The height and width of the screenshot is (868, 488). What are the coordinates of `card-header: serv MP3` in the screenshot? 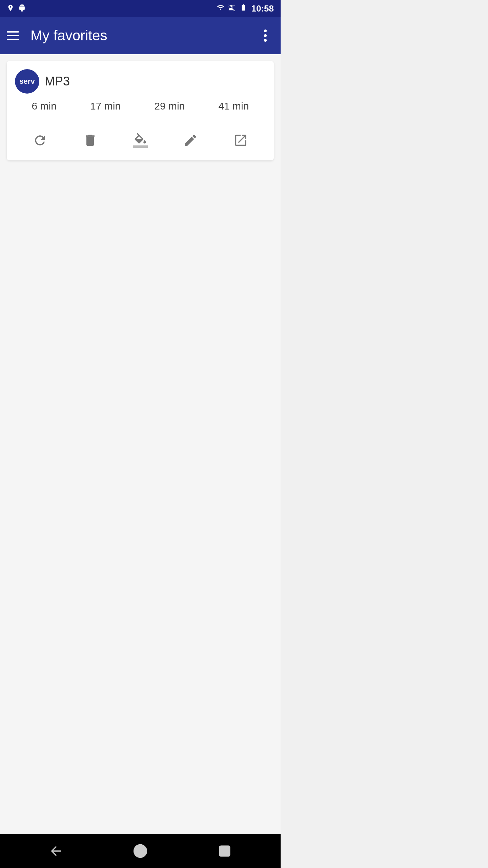 It's located at (140, 81).